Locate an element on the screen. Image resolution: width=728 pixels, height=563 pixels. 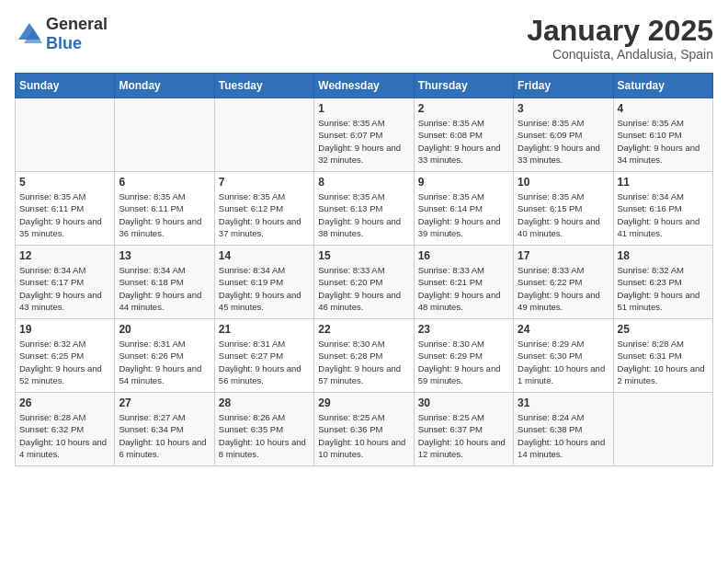
calendar-cell: 10Sunrise: 8:35 AMSunset: 6:15 PMDayligh… is located at coordinates (563, 209).